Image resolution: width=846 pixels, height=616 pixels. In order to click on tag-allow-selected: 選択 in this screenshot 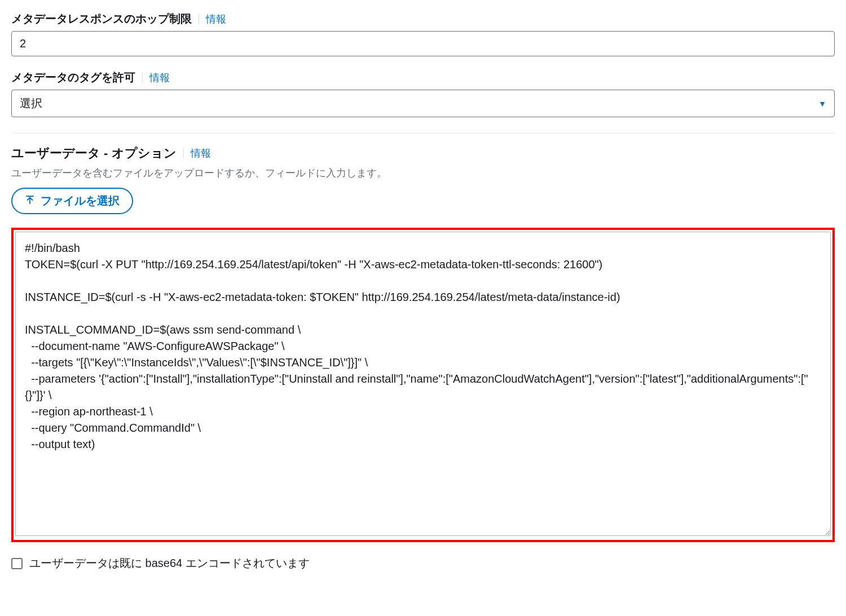, I will do `click(31, 104)`.